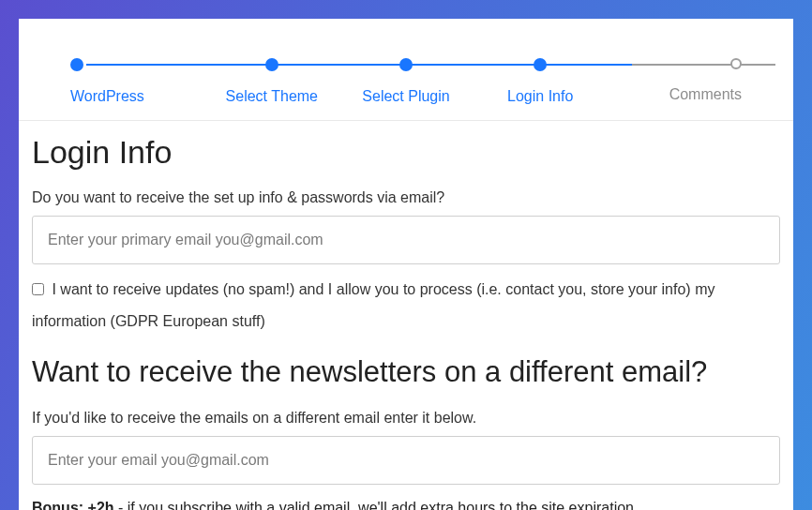 The image size is (812, 510). I want to click on newsletter-email-input, so click(406, 460).